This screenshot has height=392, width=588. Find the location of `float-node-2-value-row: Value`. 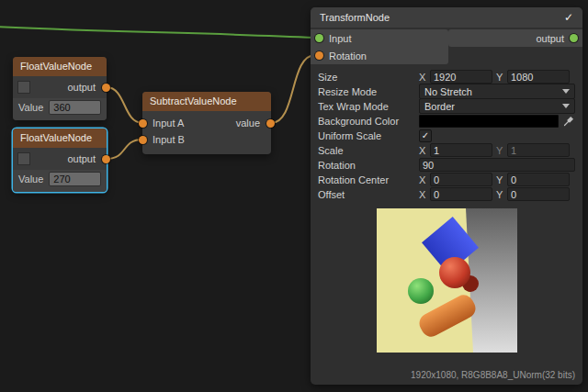

float-node-2-value-row: Value is located at coordinates (60, 181).